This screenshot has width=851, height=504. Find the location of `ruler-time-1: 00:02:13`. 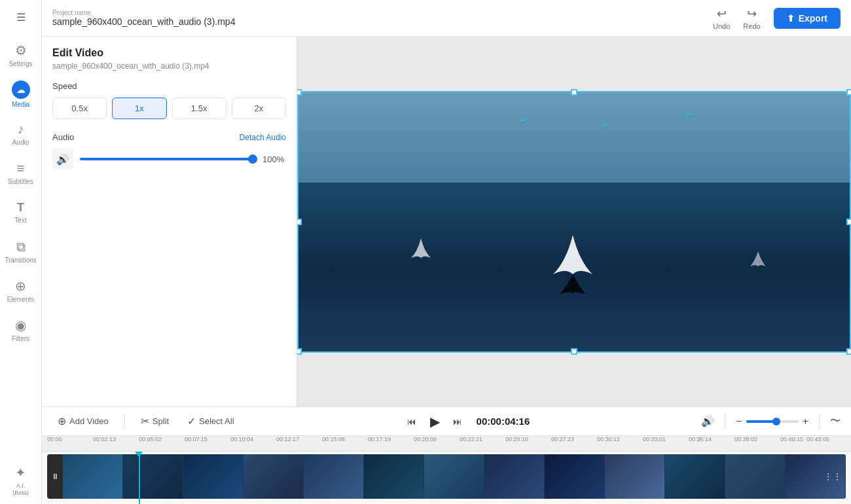

ruler-time-1: 00:02:13 is located at coordinates (105, 439).